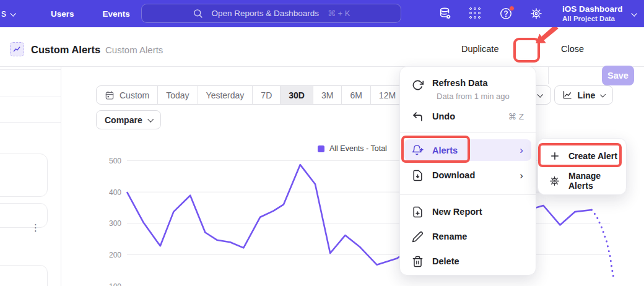 The image size is (644, 286). Describe the element at coordinates (417, 176) in the screenshot. I see `download-icon` at that location.